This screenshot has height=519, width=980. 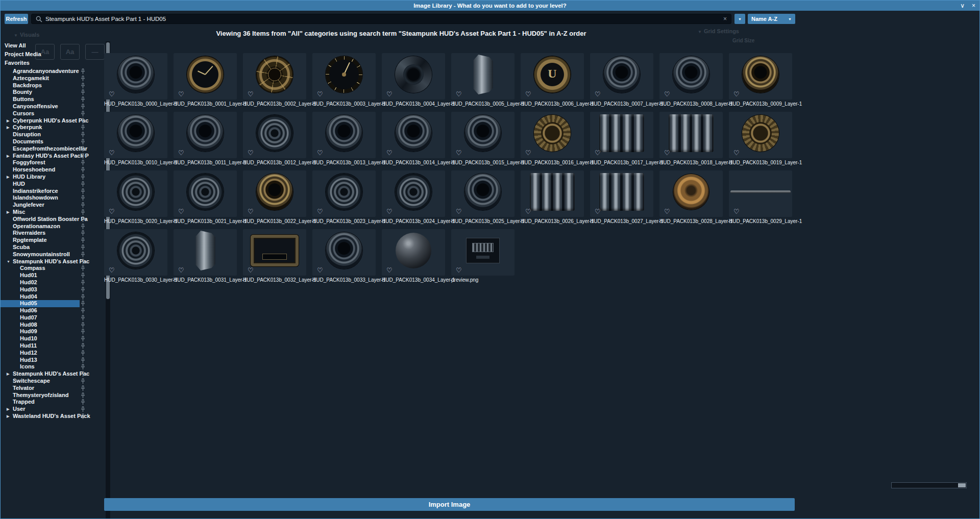 I want to click on sidebar-item: Scuba, so click(x=56, y=248).